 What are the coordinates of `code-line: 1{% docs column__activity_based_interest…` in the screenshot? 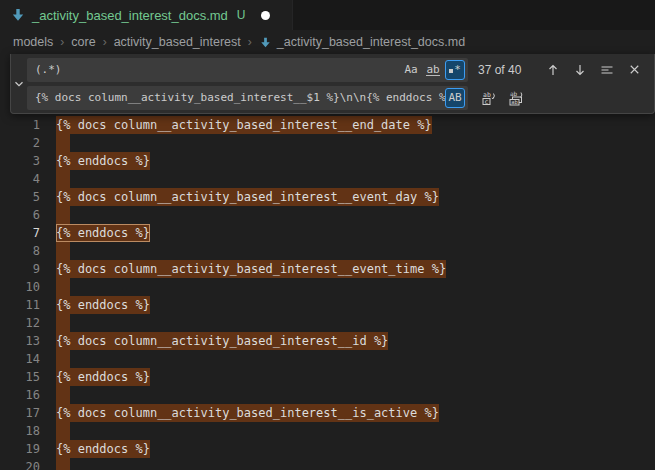 It's located at (328, 125).